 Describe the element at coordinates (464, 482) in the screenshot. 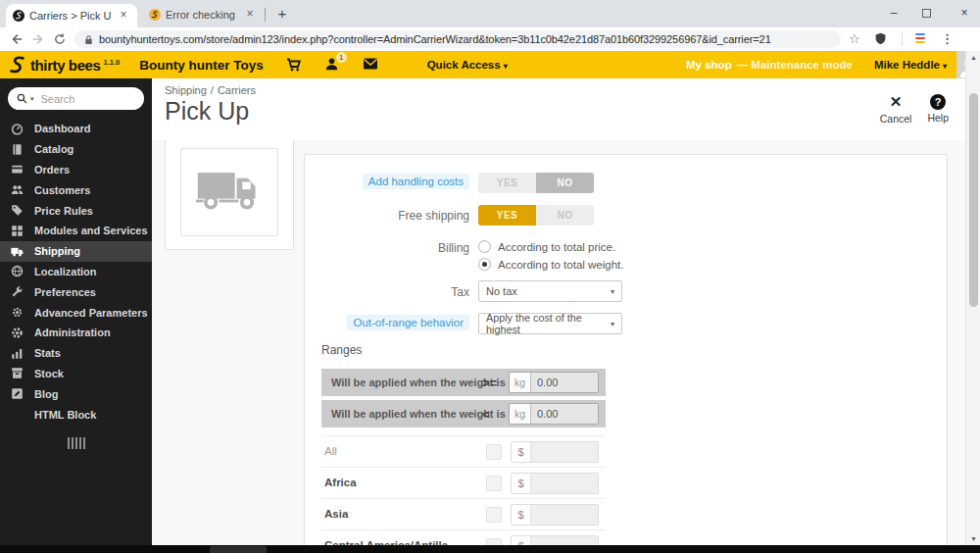

I see `zone-row-africa: Africa $` at that location.